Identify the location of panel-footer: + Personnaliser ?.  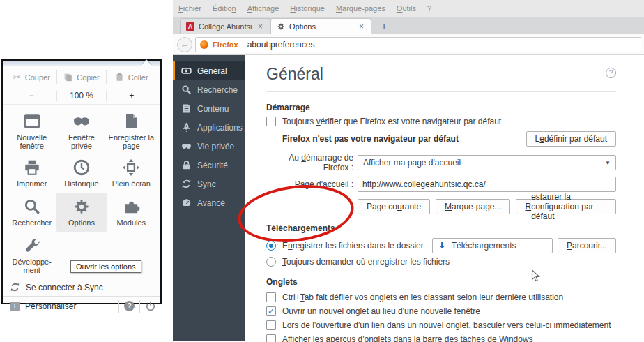
(82, 306).